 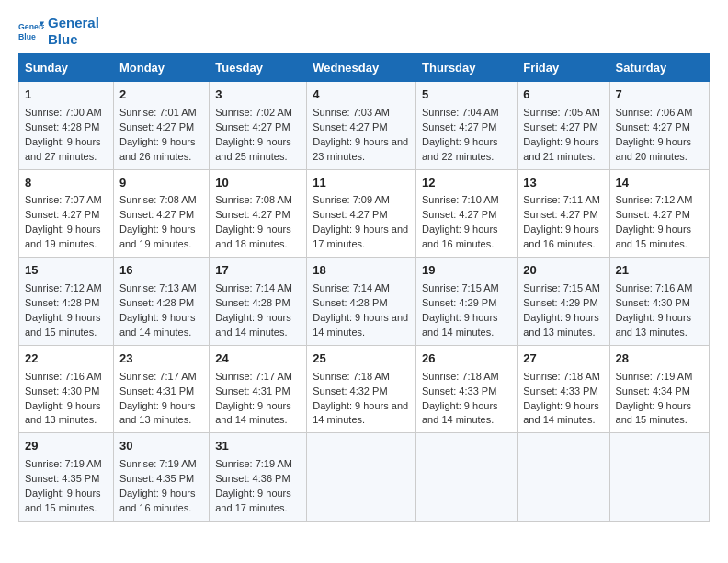 What do you see at coordinates (361, 184) in the screenshot?
I see `day-number: 11` at bounding box center [361, 184].